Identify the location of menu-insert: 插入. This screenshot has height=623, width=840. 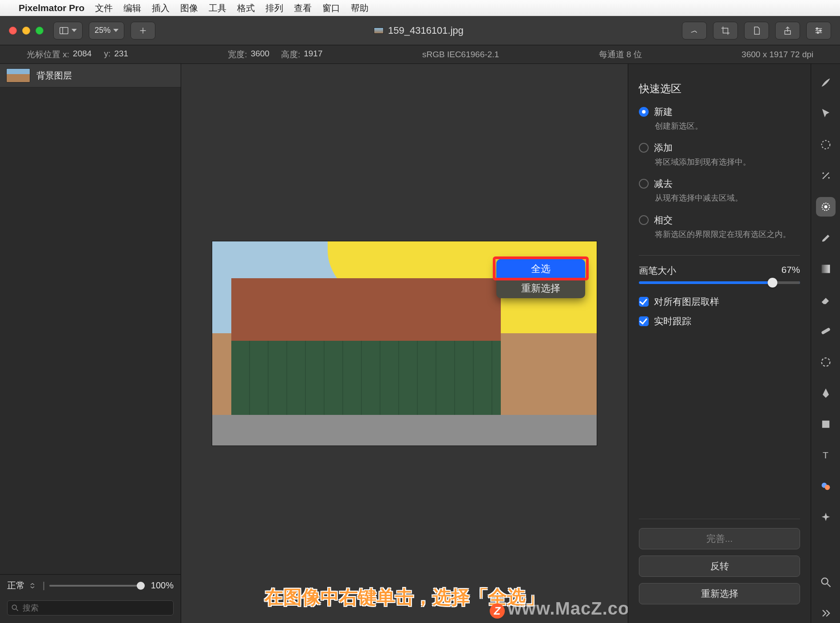
(161, 8).